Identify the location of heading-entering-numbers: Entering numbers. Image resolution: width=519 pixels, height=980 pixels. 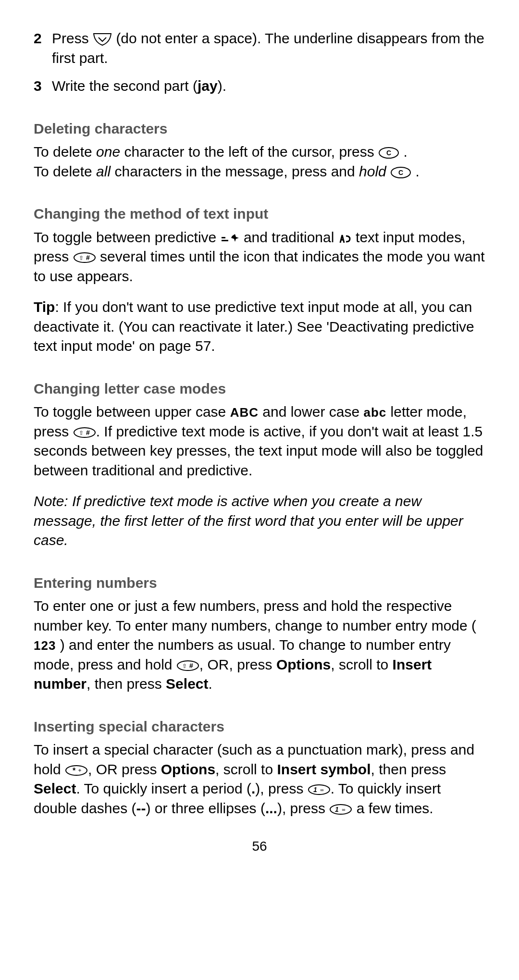
(260, 583).